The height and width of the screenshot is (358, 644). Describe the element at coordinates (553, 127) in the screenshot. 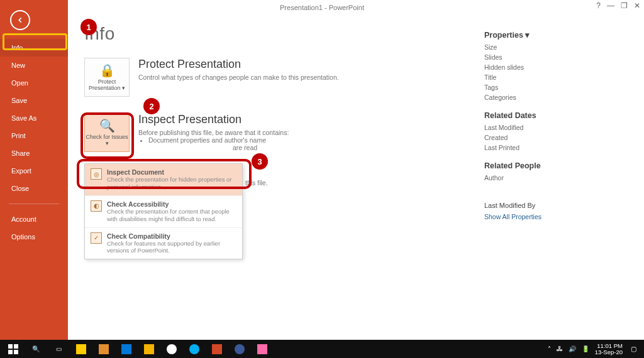

I see `prop-last-modified: Last Modified` at that location.